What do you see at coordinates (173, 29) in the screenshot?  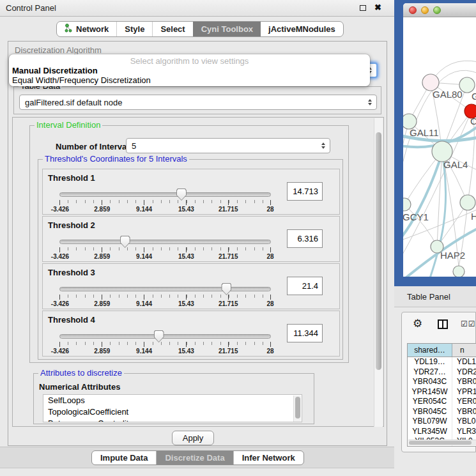 I see `tab-select: Select` at bounding box center [173, 29].